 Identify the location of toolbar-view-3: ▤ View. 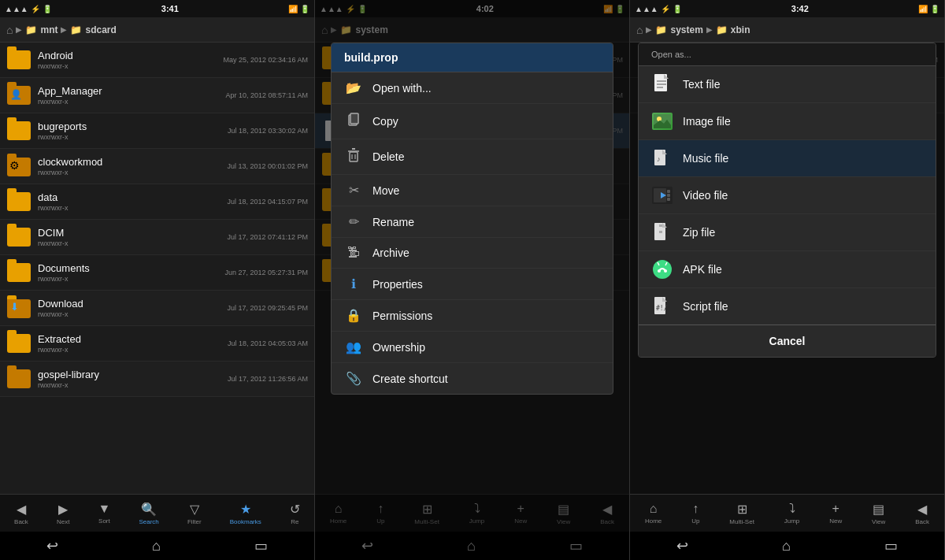
(879, 514).